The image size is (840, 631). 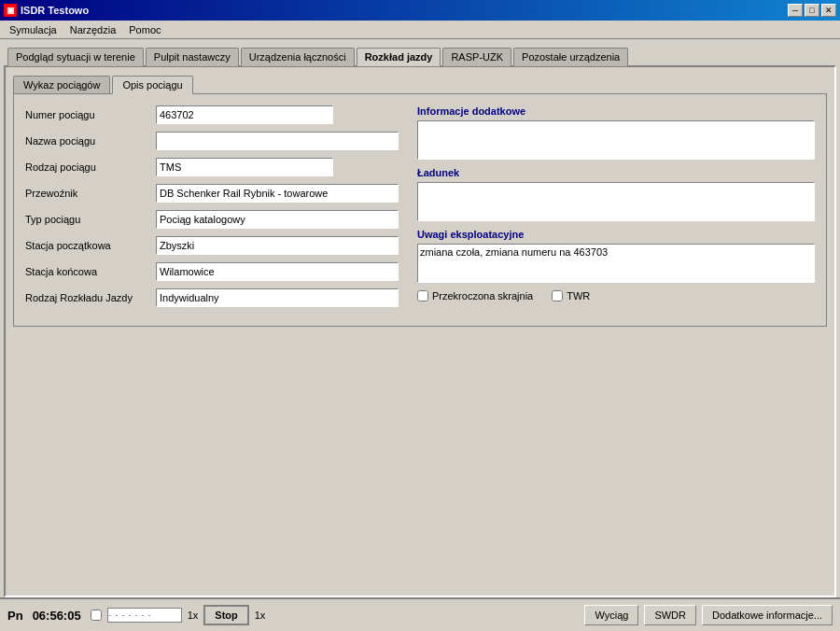 What do you see at coordinates (212, 245) in the screenshot?
I see `row-stacja-poczatkowa: Stacja początkowa` at bounding box center [212, 245].